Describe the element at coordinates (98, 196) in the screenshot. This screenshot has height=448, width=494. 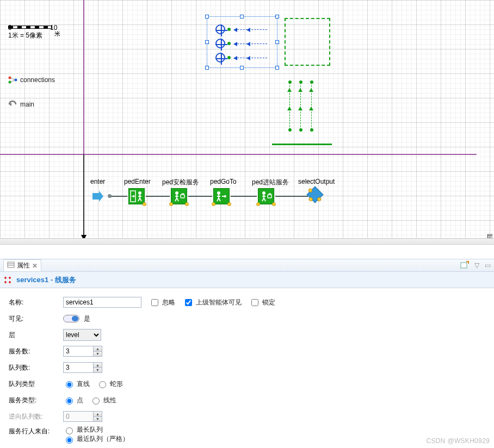
I see `enter-source-icon` at that location.